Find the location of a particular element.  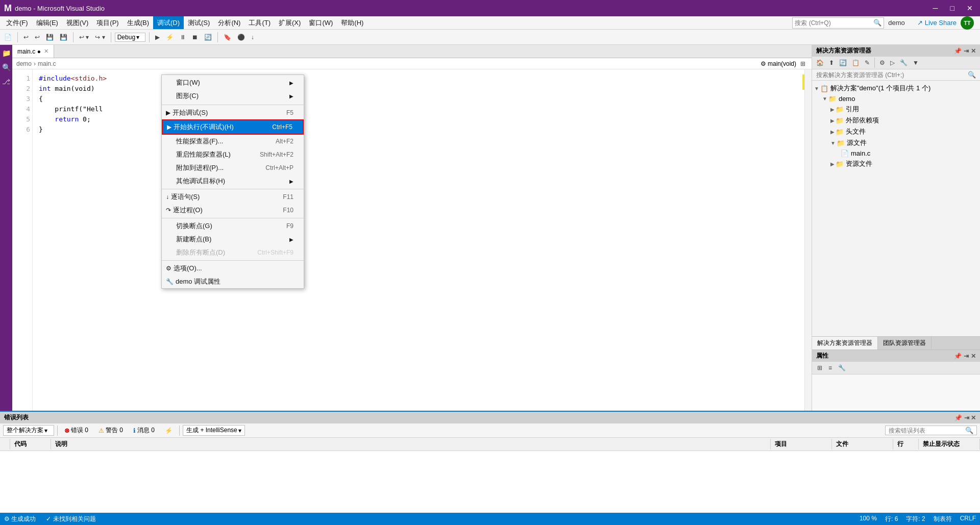

errors-filter-btn: ⊗ 错误 0 is located at coordinates (77, 431).